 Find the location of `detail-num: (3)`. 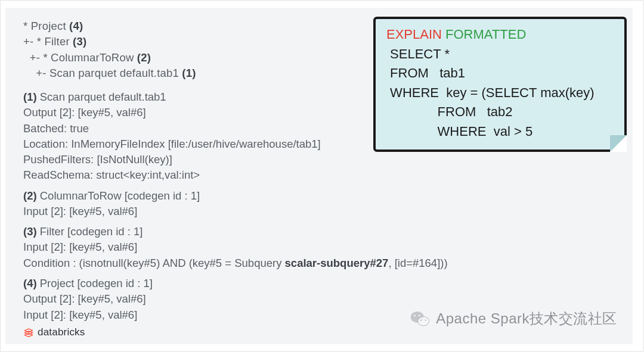

detail-num: (3) is located at coordinates (32, 231).